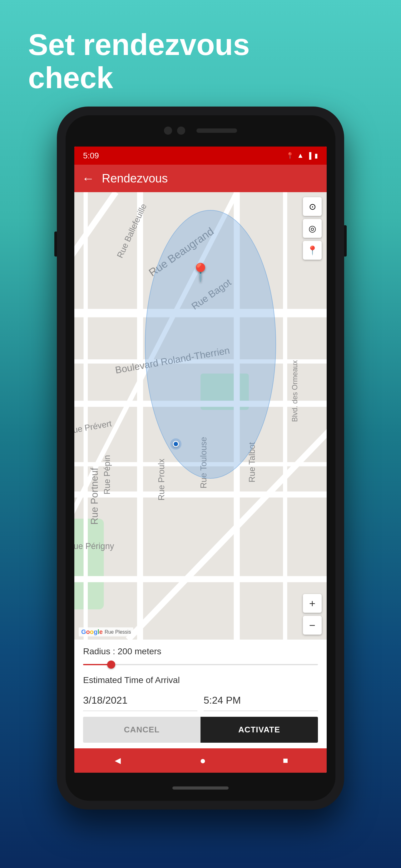 This screenshot has height=868, width=401. Describe the element at coordinates (312, 228) in the screenshot. I see `map-my-location-btn: ◎` at that location.